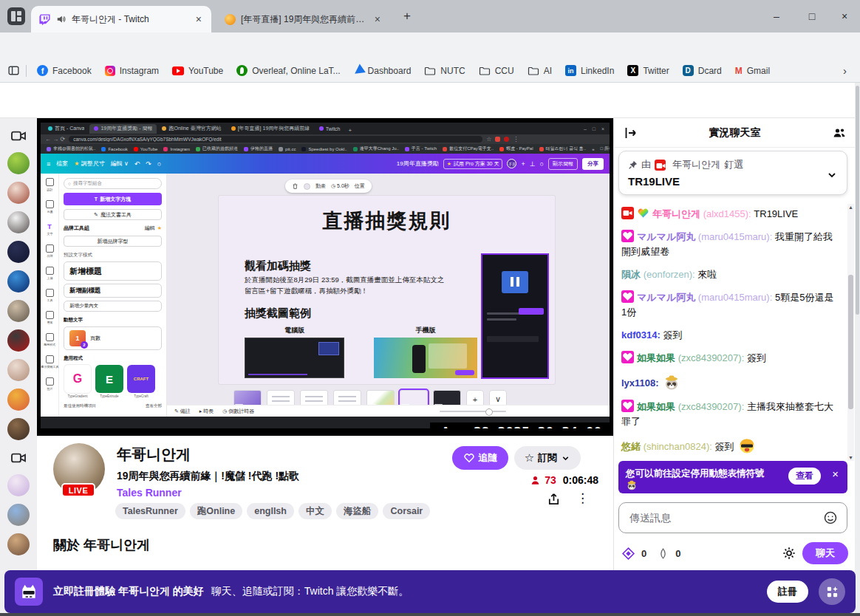  Describe the element at coordinates (149, 164) in the screenshot. I see `redo-icon: ↷` at that location.